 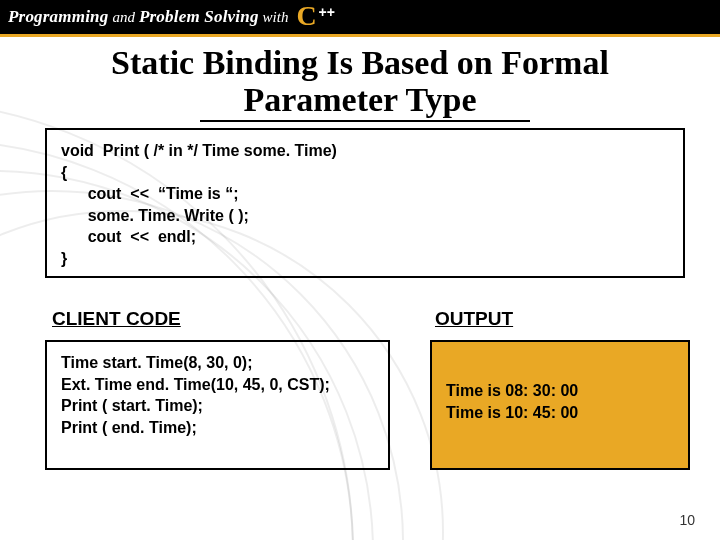 What do you see at coordinates (199, 17) in the screenshot?
I see `brand-word-problem-solving: Problem Solving` at bounding box center [199, 17].